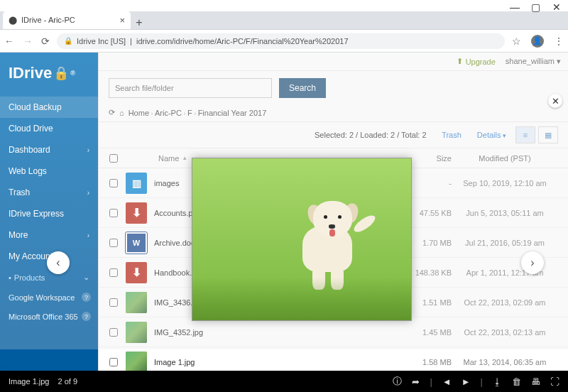 This screenshot has height=392, width=568. What do you see at coordinates (67, 20) in the screenshot?
I see `browser-tab: ⬤ IDrive - Aric-PC ×` at bounding box center [67, 20].